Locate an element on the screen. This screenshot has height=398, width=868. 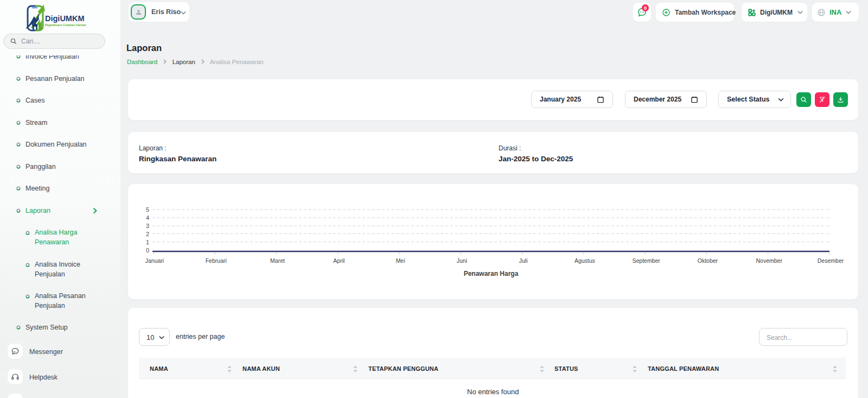
svg-text: 3 is located at coordinates (148, 226).